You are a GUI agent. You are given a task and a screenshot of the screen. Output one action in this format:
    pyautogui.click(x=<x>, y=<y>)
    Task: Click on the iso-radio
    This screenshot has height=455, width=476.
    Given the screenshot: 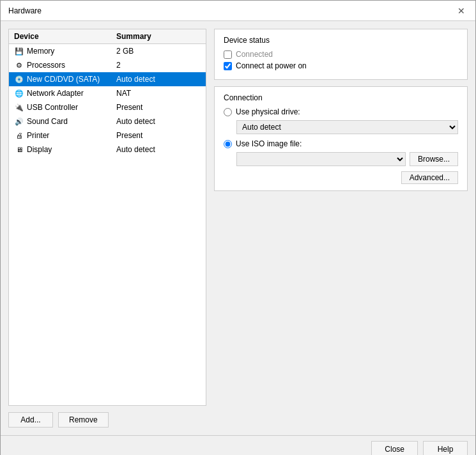 What is the action you would take?
    pyautogui.click(x=227, y=144)
    